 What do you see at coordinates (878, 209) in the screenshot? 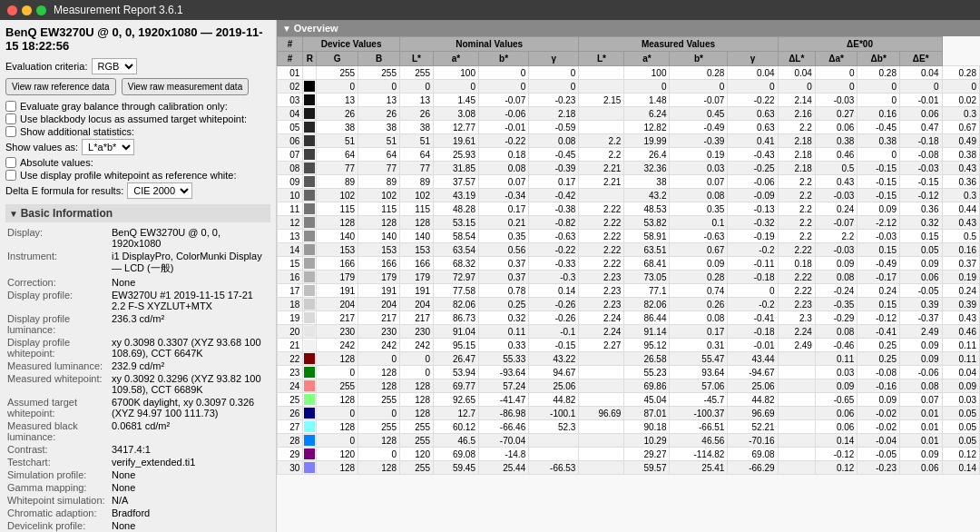
I see `cell-da: 0.09` at bounding box center [878, 209].